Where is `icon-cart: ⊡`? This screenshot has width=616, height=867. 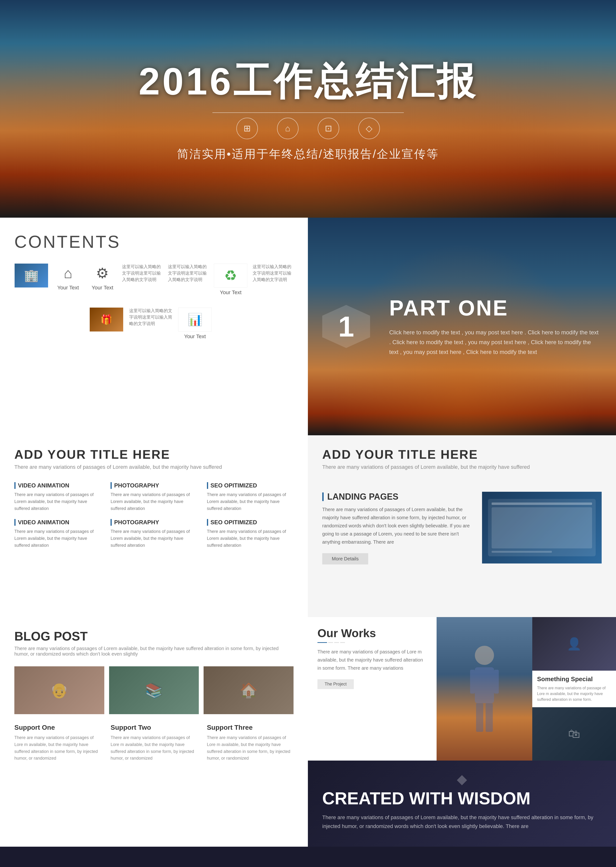 icon-cart: ⊡ is located at coordinates (328, 128).